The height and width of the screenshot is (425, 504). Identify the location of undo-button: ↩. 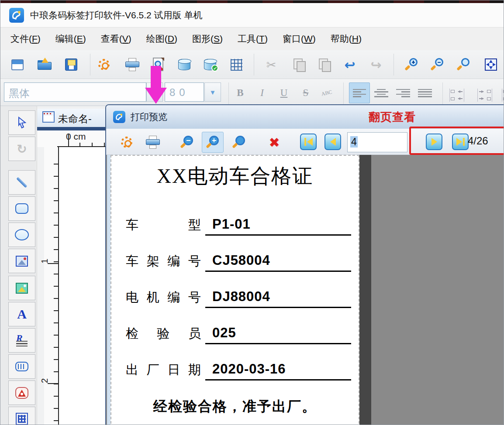
(350, 65).